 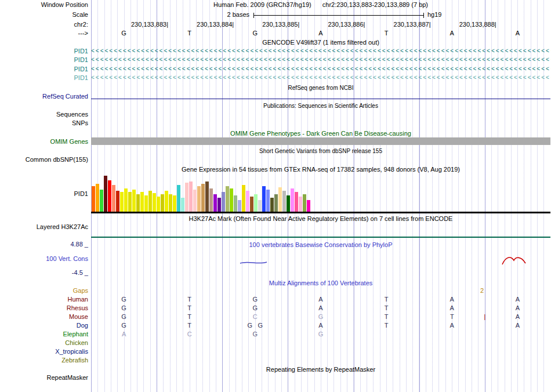 What do you see at coordinates (44, 291) in the screenshot?
I see `row-label-gaps: Gaps` at bounding box center [44, 291].